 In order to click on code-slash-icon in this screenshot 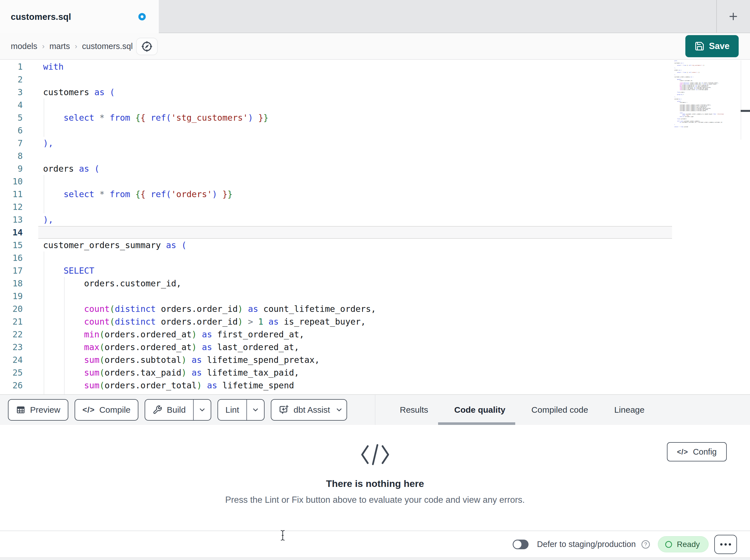, I will do `click(375, 455)`.